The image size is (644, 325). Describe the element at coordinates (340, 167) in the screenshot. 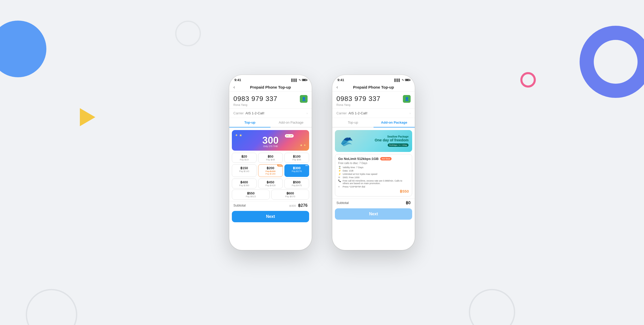

I see `validity-icon: ⌛` at that location.